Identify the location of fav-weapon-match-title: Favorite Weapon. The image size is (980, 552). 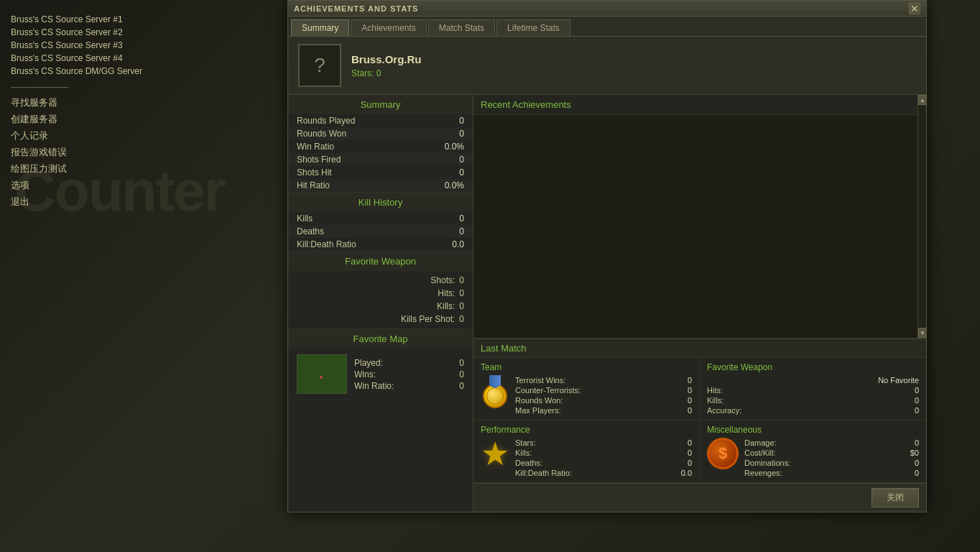
(813, 367).